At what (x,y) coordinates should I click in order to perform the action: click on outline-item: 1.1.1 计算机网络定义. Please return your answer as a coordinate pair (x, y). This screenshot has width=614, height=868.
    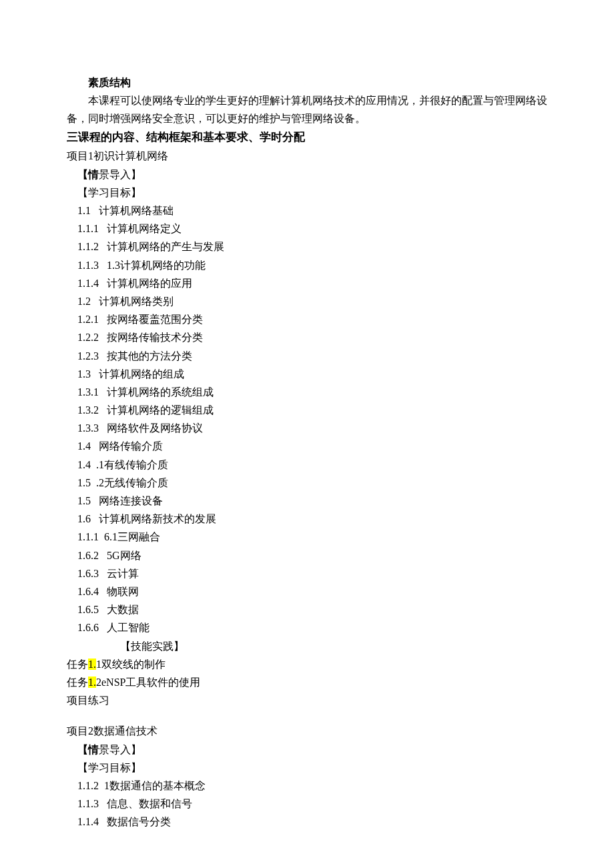
    Looking at the image, I should click on (307, 228).